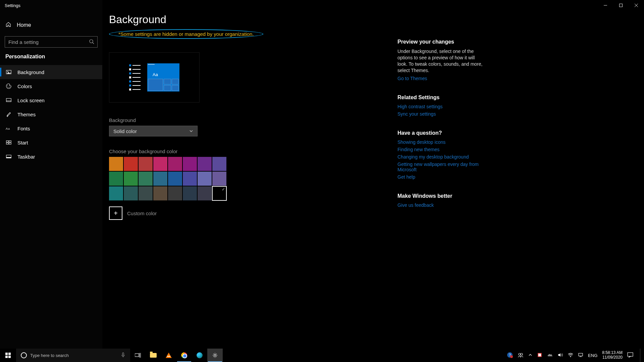 Image resolution: width=644 pixels, height=362 pixels. Describe the element at coordinates (441, 167) in the screenshot. I see `help-link: Getting new wallpapers every day from Mi…` at that location.